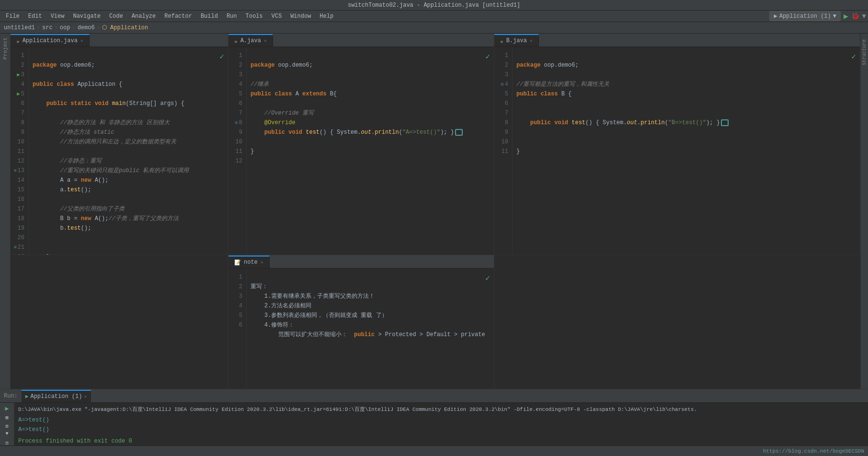 The image size is (868, 456). What do you see at coordinates (209, 16) in the screenshot?
I see `menu-build: Build` at bounding box center [209, 16].